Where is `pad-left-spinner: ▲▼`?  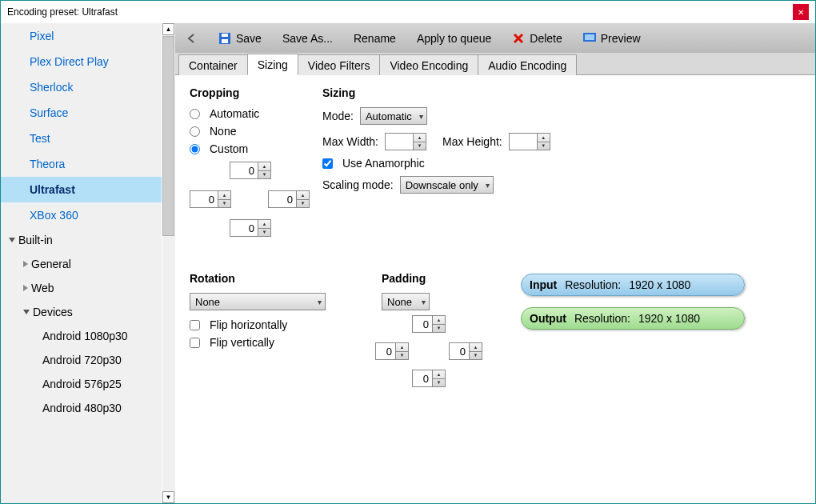
pad-left-spinner: ▲▼ is located at coordinates (392, 351).